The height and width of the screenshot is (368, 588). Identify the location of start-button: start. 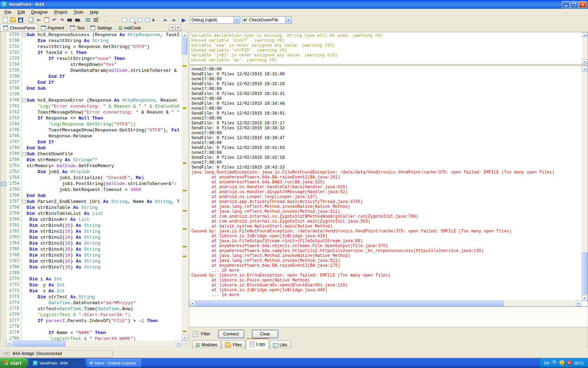
(14, 363).